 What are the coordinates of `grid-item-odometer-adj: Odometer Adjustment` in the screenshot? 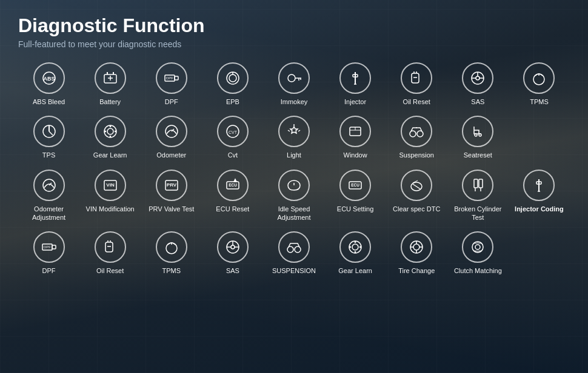 It's located at (48, 196).